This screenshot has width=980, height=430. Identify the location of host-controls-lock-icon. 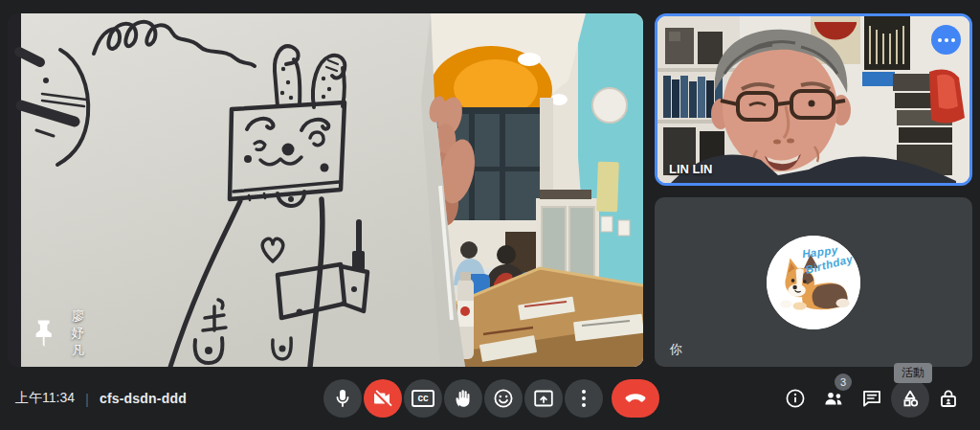
(948, 398).